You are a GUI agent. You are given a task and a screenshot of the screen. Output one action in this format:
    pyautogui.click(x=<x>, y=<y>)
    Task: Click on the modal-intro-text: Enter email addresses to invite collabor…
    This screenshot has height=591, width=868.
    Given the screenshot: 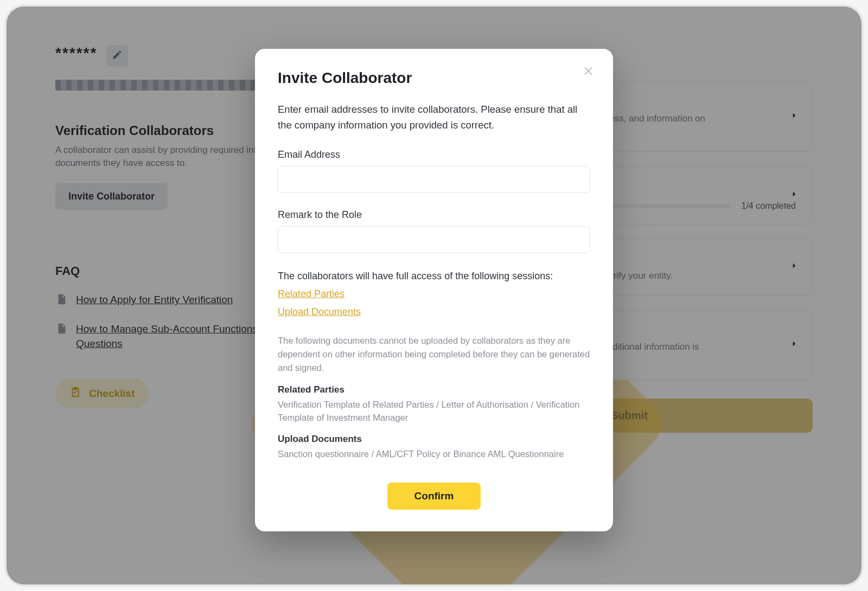 What is the action you would take?
    pyautogui.click(x=434, y=117)
    